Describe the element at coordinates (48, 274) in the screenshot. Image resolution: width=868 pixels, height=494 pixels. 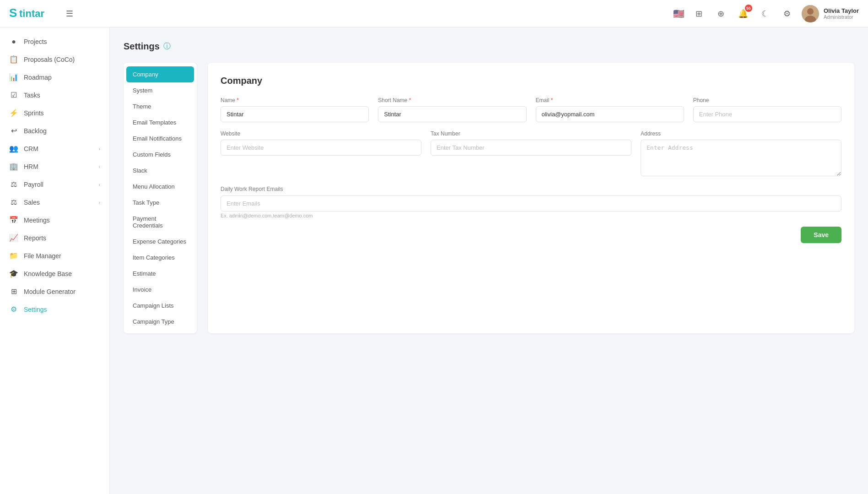
I see `sidebar-item-label: Knowledge Base` at that location.